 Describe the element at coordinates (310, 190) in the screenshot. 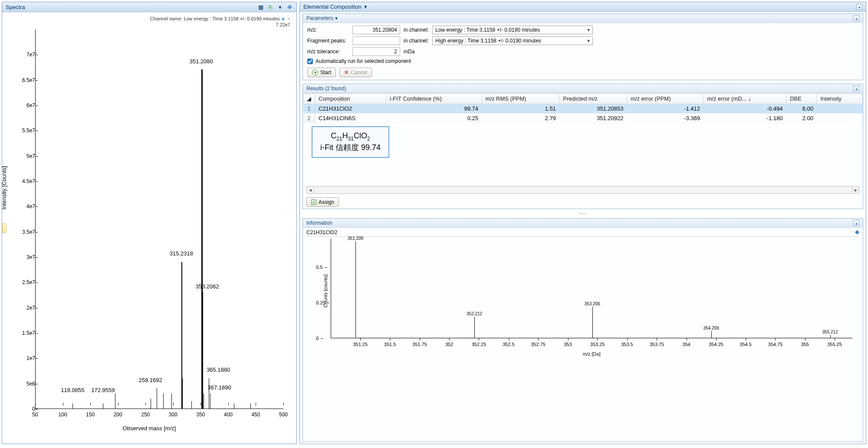

I see `scroll-left-icon: ◂` at that location.